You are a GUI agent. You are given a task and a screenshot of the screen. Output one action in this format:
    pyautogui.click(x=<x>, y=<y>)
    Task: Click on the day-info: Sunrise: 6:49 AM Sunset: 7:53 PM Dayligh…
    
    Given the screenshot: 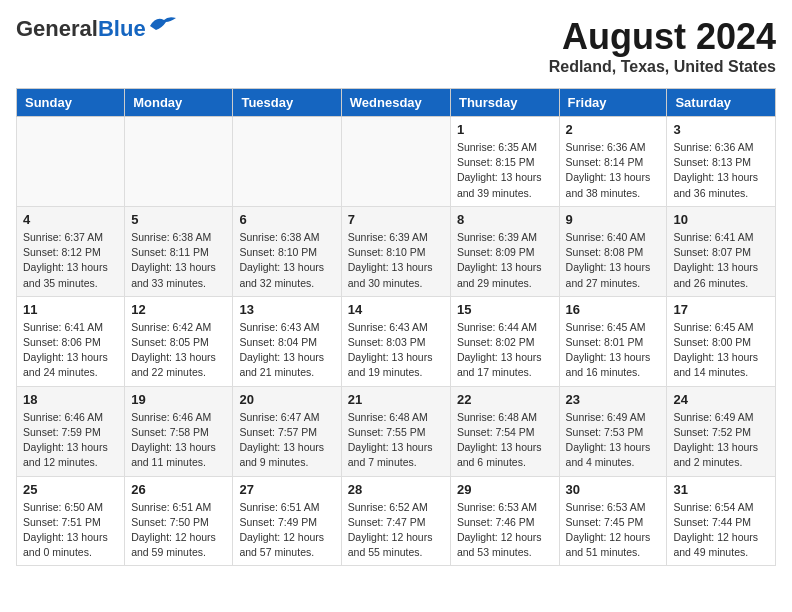 What is the action you would take?
    pyautogui.click(x=614, y=440)
    